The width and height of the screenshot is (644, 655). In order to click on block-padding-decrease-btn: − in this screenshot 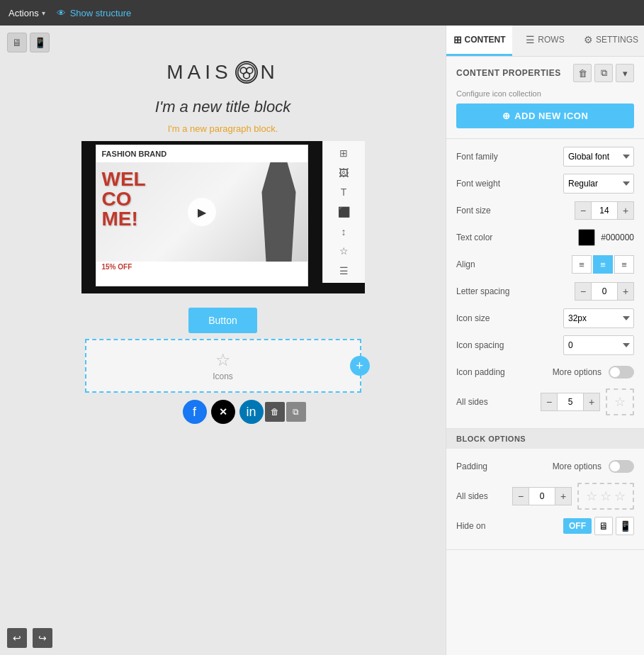, I will do `click(521, 496)`.